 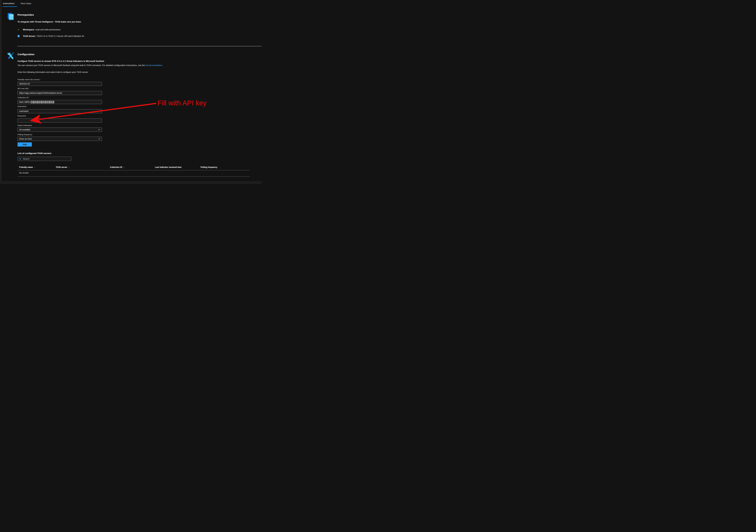 I want to click on configuration-title: Configuration, so click(x=26, y=55).